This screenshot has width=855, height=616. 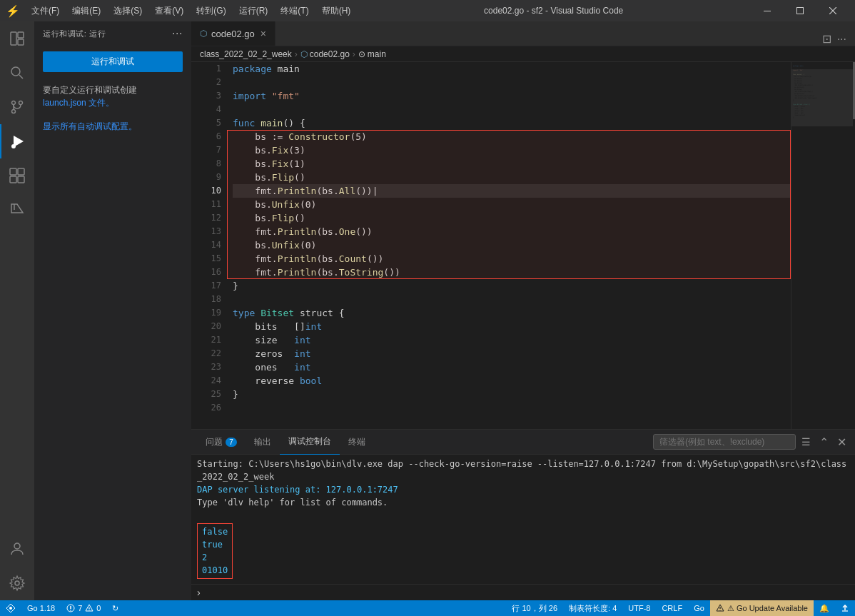 I want to click on menu-file: 文件(F), so click(x=46, y=11).